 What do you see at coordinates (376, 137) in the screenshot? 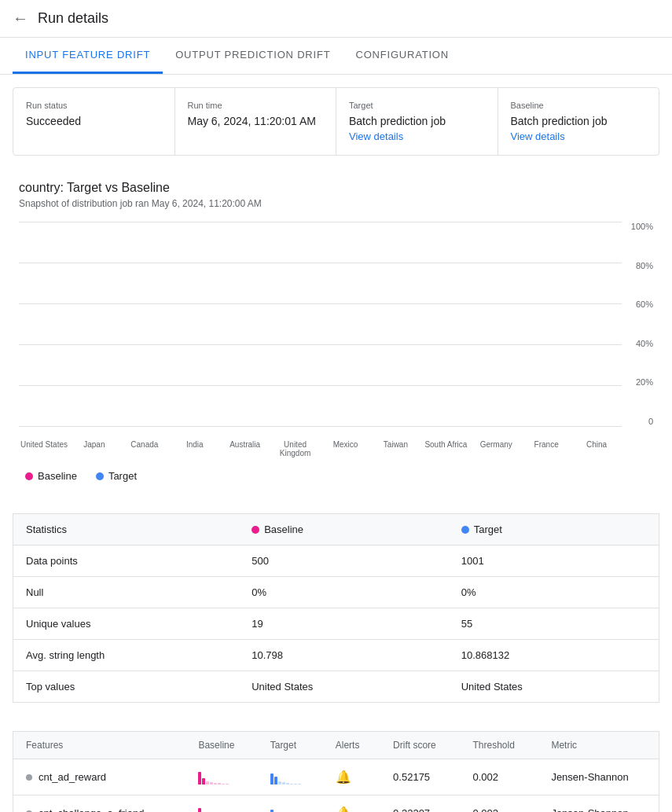
I see `target-view-details-link: View details` at bounding box center [376, 137].